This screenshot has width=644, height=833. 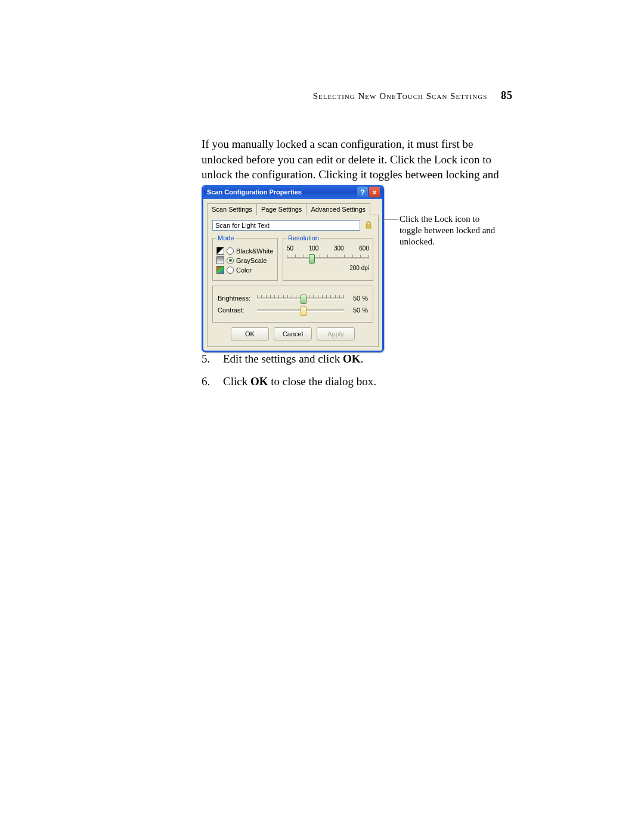 I want to click on help-icon: ?, so click(x=363, y=192).